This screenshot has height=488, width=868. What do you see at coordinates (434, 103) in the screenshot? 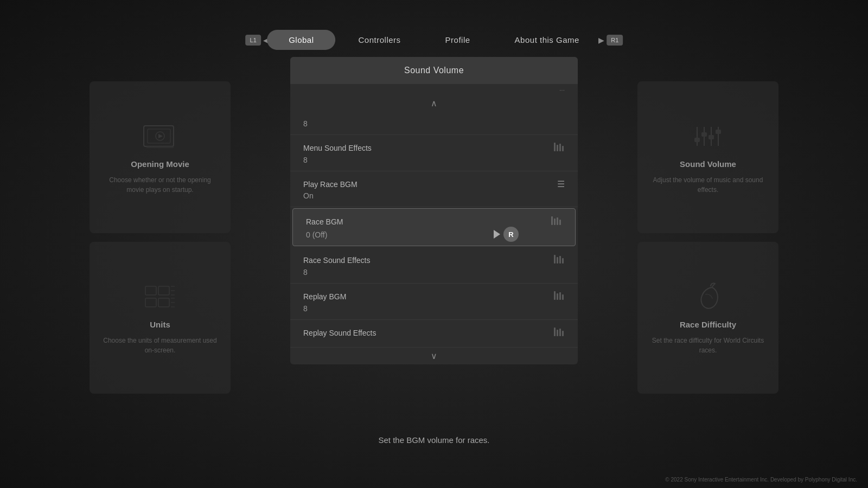
I see `chevron-up-icon: ∧` at bounding box center [434, 103].